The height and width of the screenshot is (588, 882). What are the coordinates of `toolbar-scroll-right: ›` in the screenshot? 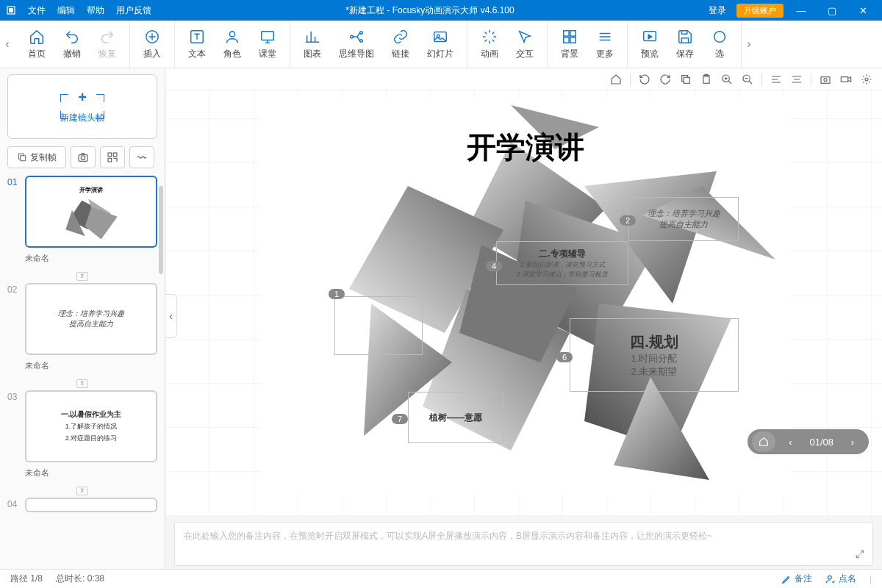 It's located at (749, 44).